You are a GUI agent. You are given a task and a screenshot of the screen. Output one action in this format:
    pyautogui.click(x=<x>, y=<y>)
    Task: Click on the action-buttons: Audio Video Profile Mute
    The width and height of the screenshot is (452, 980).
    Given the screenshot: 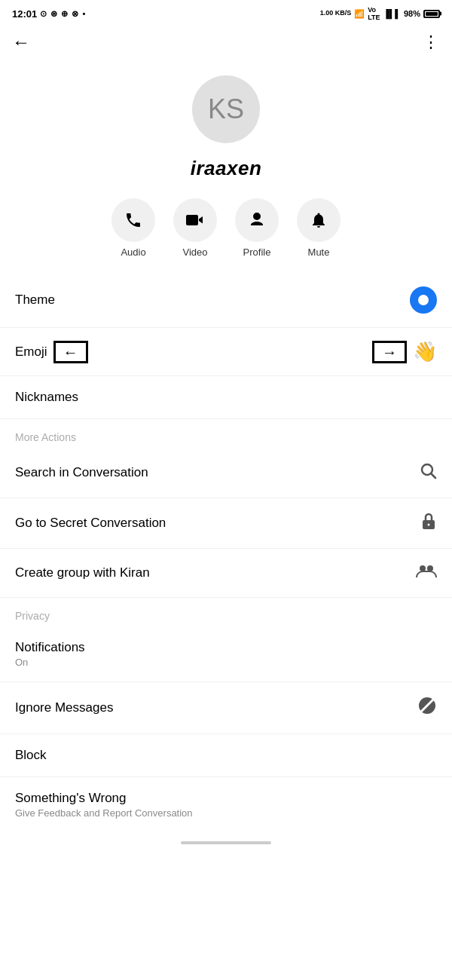 What is the action you would take?
    pyautogui.click(x=226, y=232)
    